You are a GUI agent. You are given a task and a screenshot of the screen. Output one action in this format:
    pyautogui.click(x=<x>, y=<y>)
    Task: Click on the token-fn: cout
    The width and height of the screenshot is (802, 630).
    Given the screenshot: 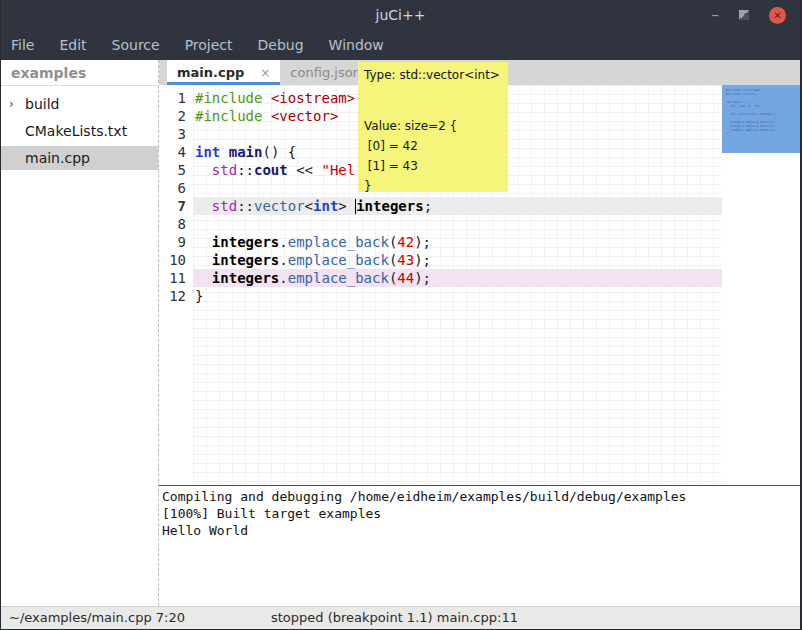 What is the action you would take?
    pyautogui.click(x=271, y=170)
    